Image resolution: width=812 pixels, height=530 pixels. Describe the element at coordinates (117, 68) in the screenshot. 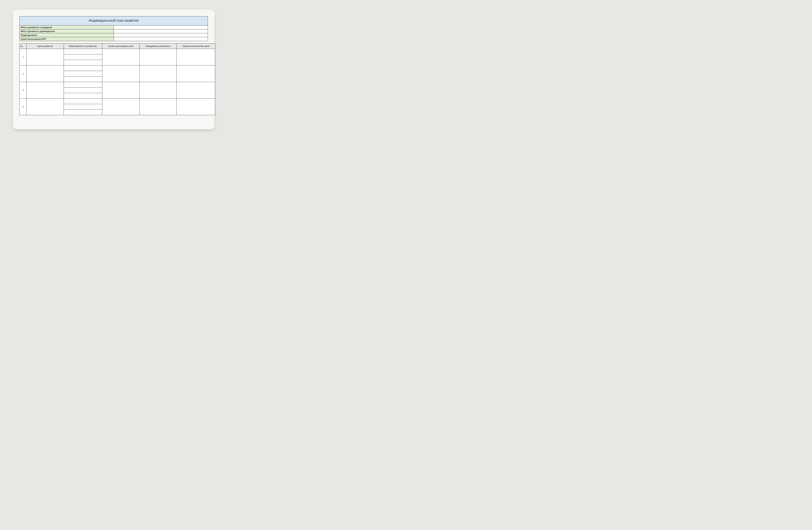

I see `plan-row: 2` at that location.